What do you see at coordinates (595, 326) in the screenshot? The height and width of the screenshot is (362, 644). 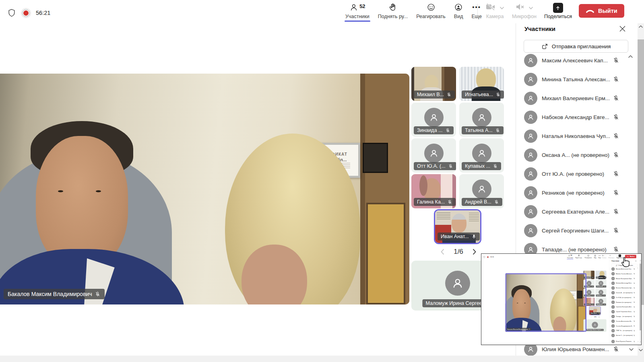 I see `video-tile-bottom: Маломуж Ирина Сергее` at bounding box center [595, 326].